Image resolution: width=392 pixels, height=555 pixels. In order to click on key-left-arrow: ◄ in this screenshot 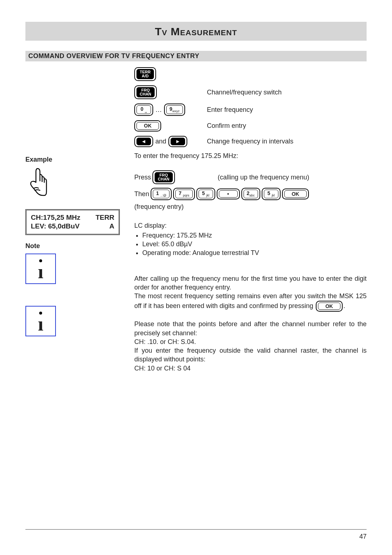, I will do `click(144, 142)`.